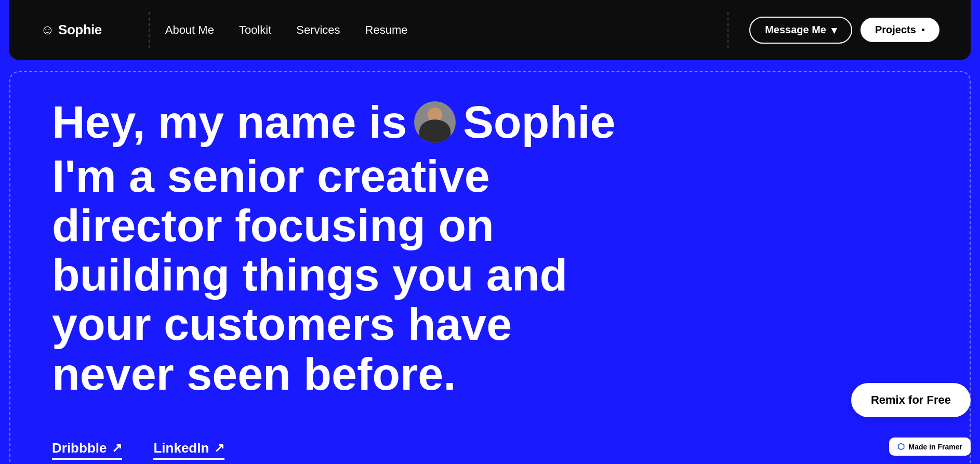  Describe the element at coordinates (796, 30) in the screenshot. I see `message-label: Message Me` at that location.